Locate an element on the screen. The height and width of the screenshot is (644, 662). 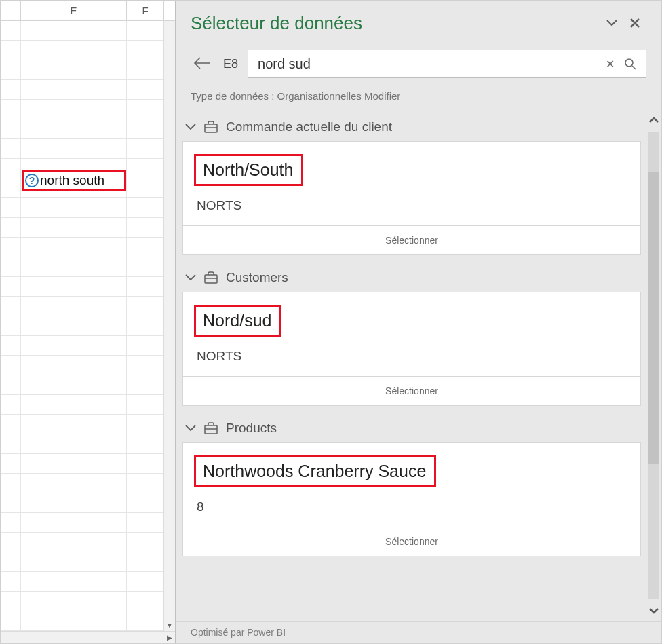
column-header-e: E is located at coordinates (74, 11).